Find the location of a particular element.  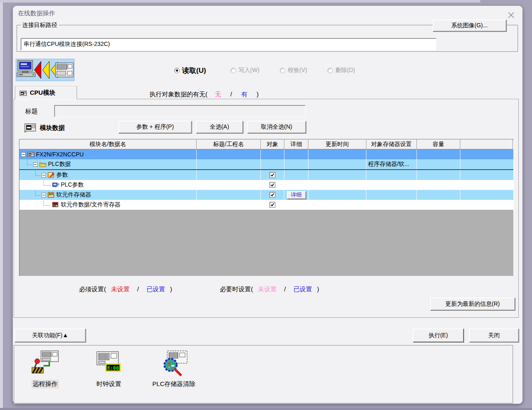

shortcut-plc-memory-clear-label: PLC存储器清除 is located at coordinates (174, 384).